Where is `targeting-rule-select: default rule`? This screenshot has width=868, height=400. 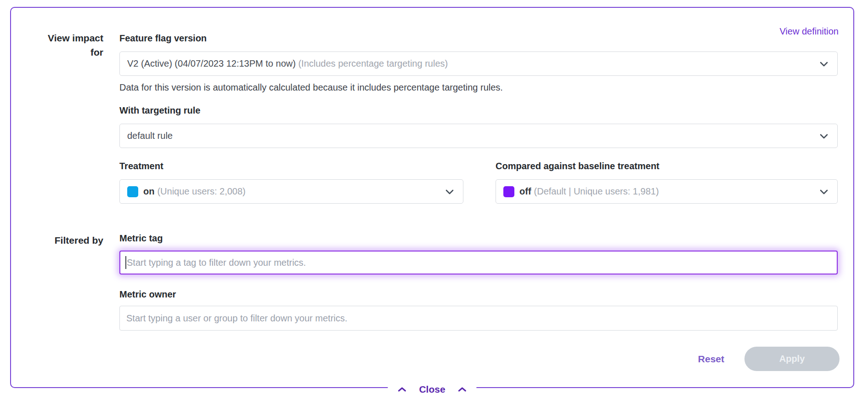 targeting-rule-select: default rule is located at coordinates (479, 136).